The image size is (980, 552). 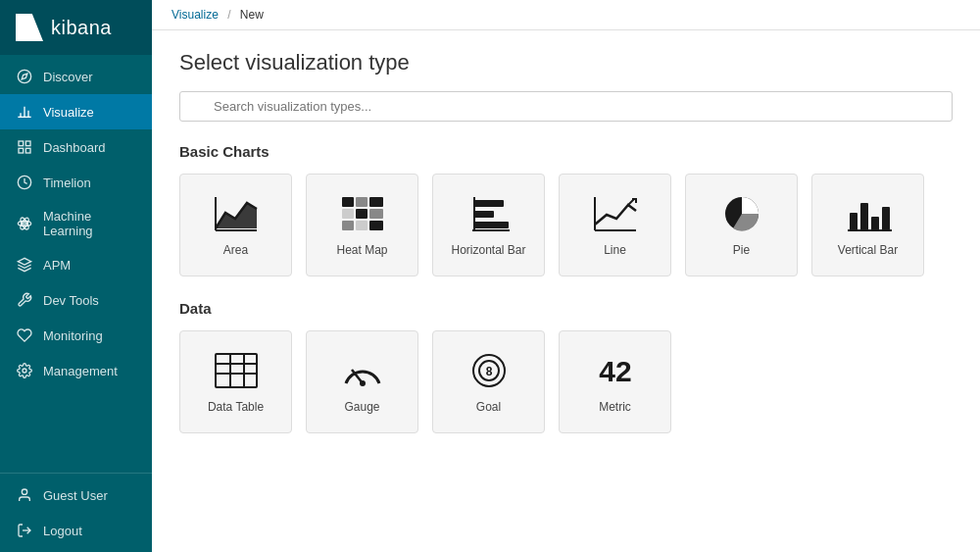 What do you see at coordinates (363, 214) in the screenshot?
I see `heat-map-icon` at bounding box center [363, 214].